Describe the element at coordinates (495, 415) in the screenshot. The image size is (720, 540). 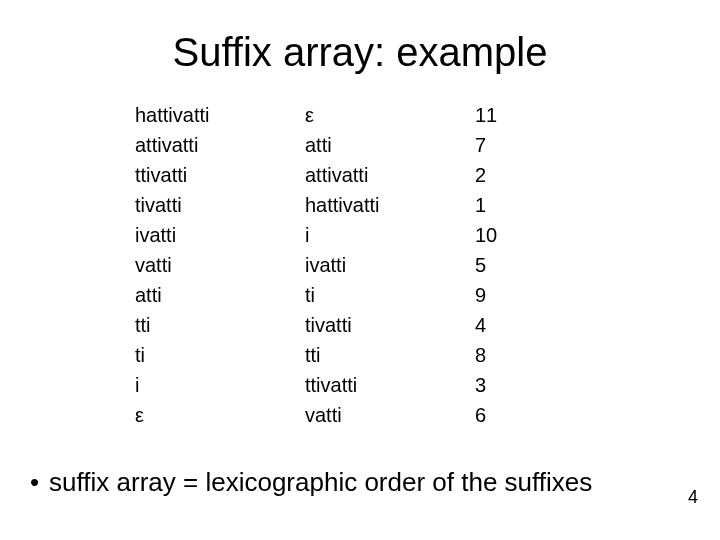
I see `index-cell: 6` at that location.